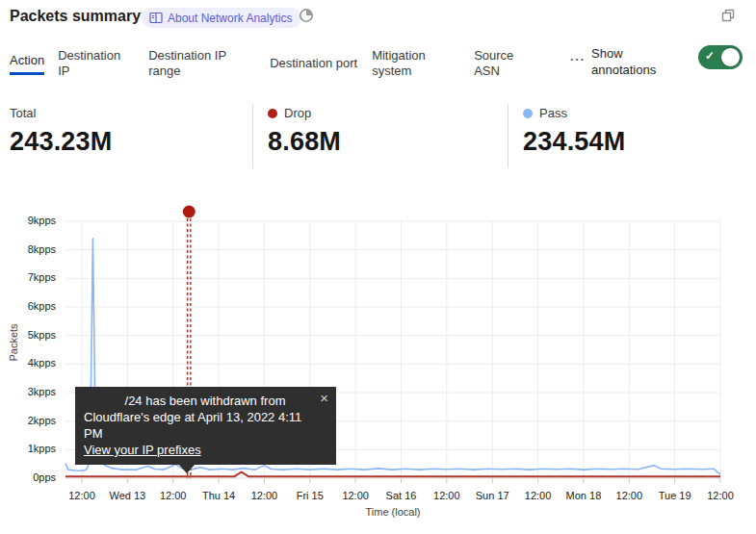 The image size is (756, 534). I want to click on stat-drop: Drop8.68M, so click(304, 131).